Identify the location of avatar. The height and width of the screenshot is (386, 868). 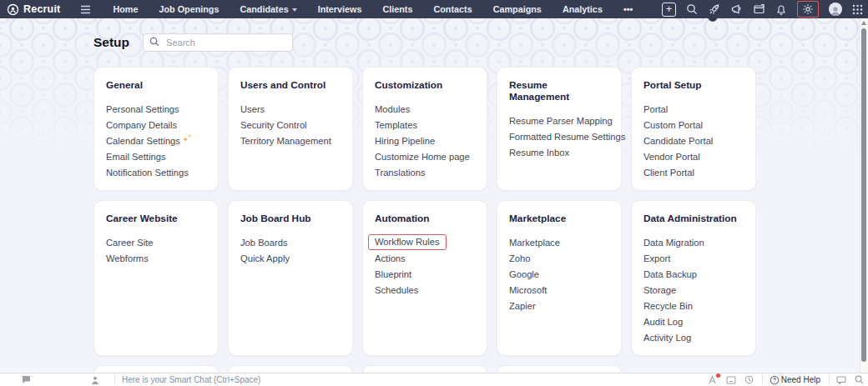
(835, 9).